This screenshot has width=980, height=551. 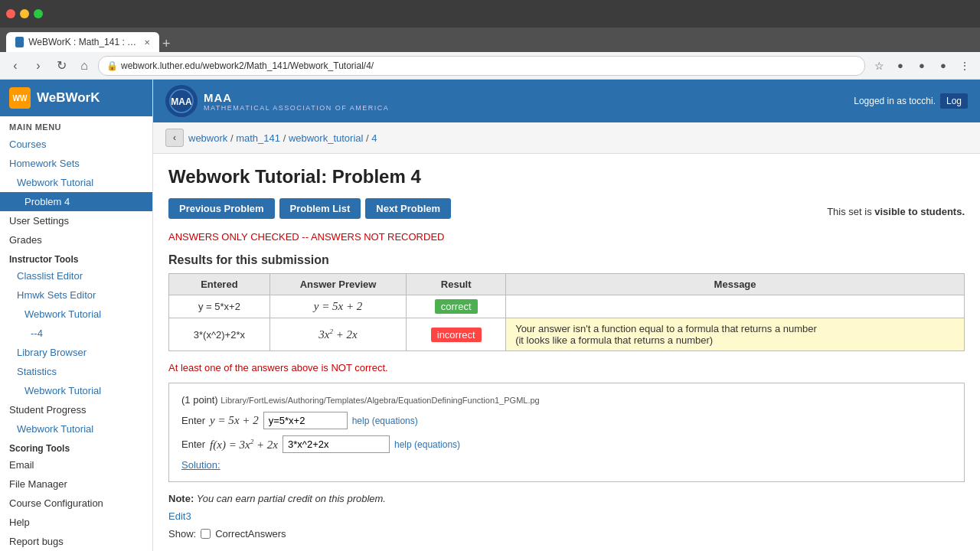 What do you see at coordinates (222, 208) in the screenshot?
I see `prev-problem-button: Previous Problem` at bounding box center [222, 208].